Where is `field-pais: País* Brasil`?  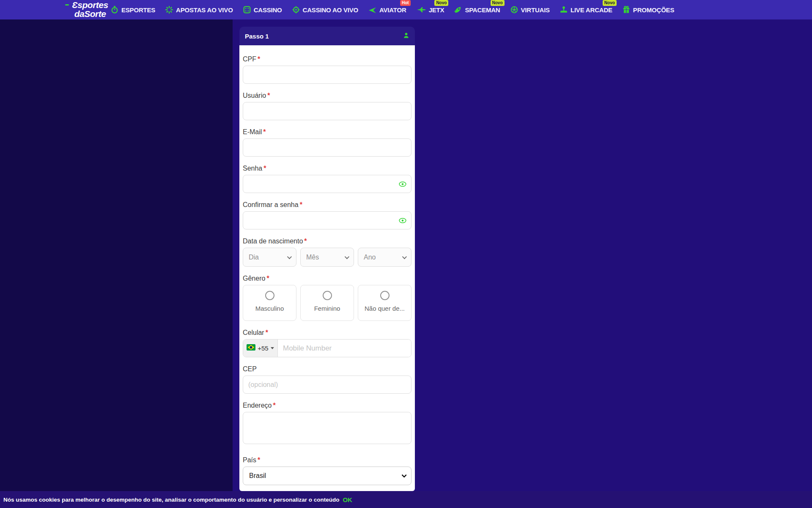 field-pais: País* Brasil is located at coordinates (327, 471).